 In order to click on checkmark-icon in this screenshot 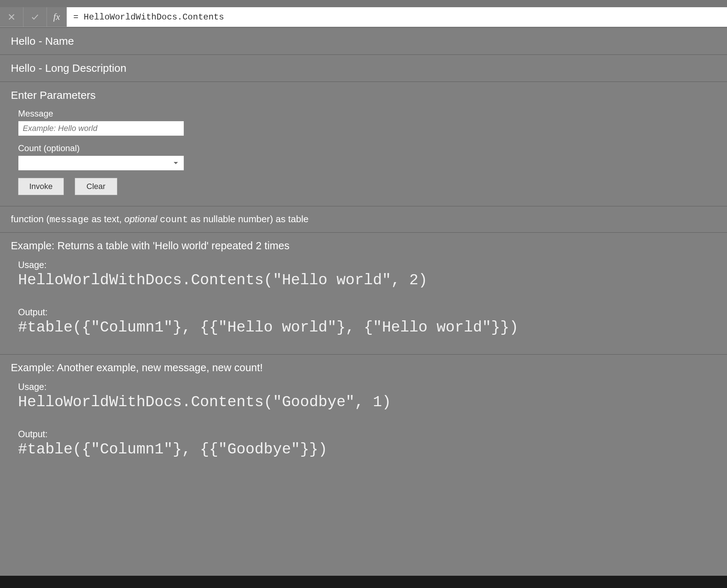, I will do `click(35, 17)`.